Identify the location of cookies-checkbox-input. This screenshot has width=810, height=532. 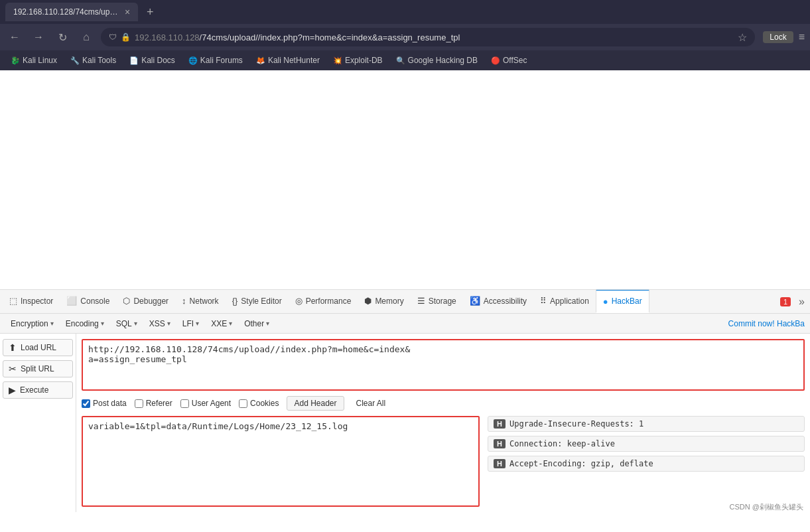
(243, 403).